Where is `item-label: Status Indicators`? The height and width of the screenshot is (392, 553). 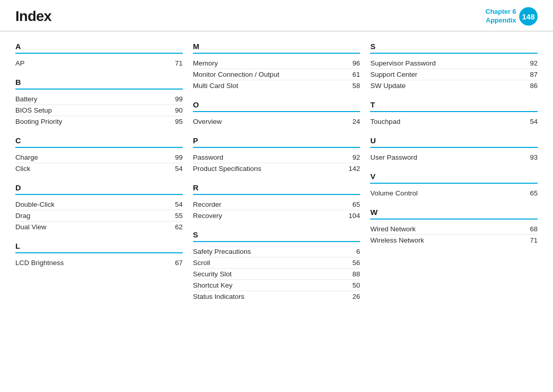
item-label: Status Indicators is located at coordinates (219, 297).